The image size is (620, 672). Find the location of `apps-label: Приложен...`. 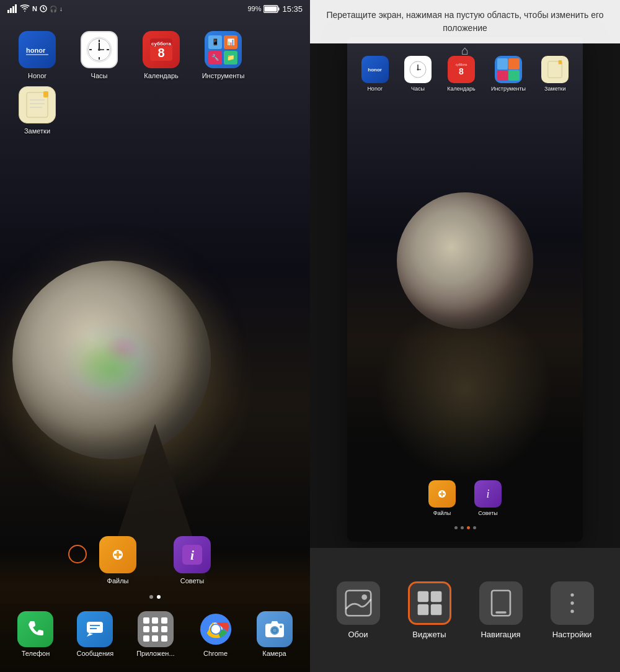

apps-label: Приложен... is located at coordinates (155, 654).